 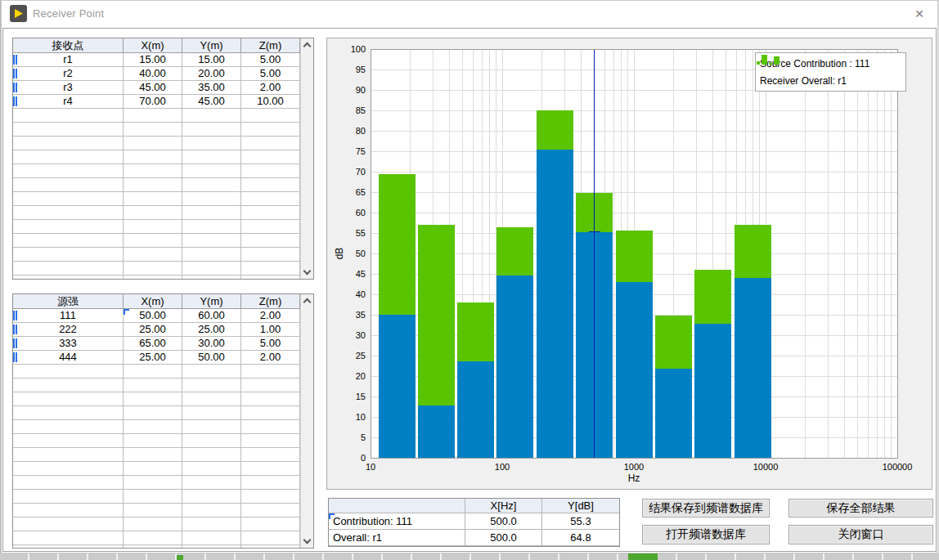 I want to click on scroll-up-icon, so click(x=308, y=47).